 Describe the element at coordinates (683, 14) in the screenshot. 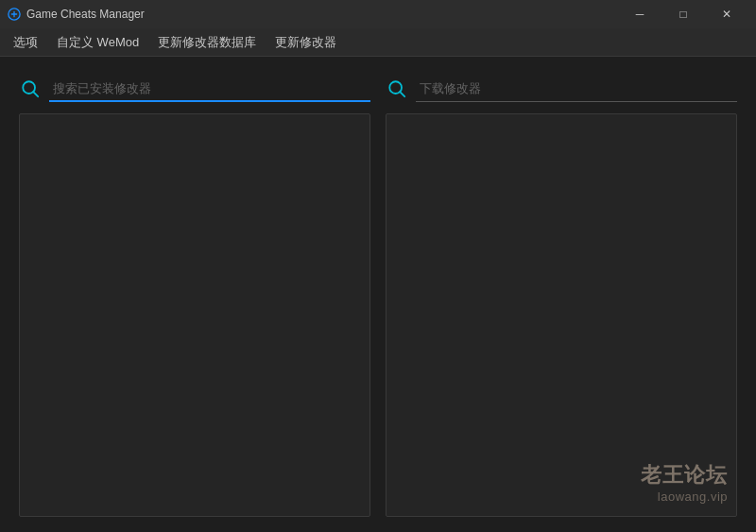

I see `window-controls: ─ □ ✕` at that location.